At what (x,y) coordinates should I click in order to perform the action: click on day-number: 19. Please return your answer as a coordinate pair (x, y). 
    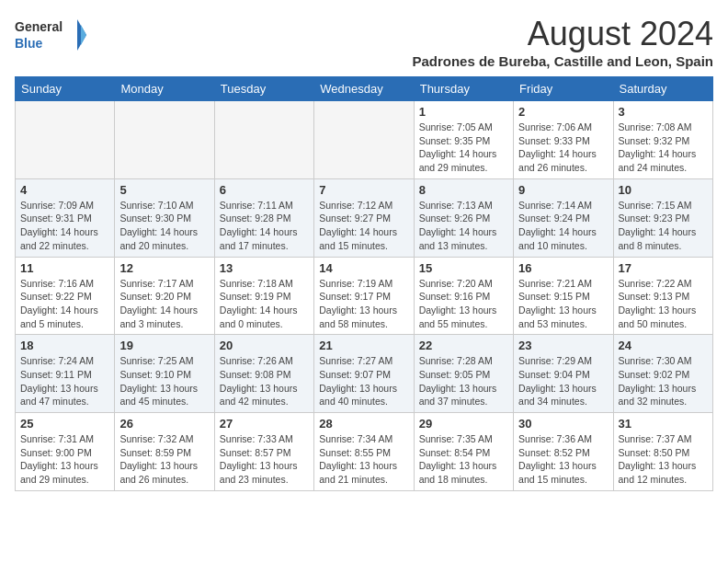
    Looking at the image, I should click on (164, 346).